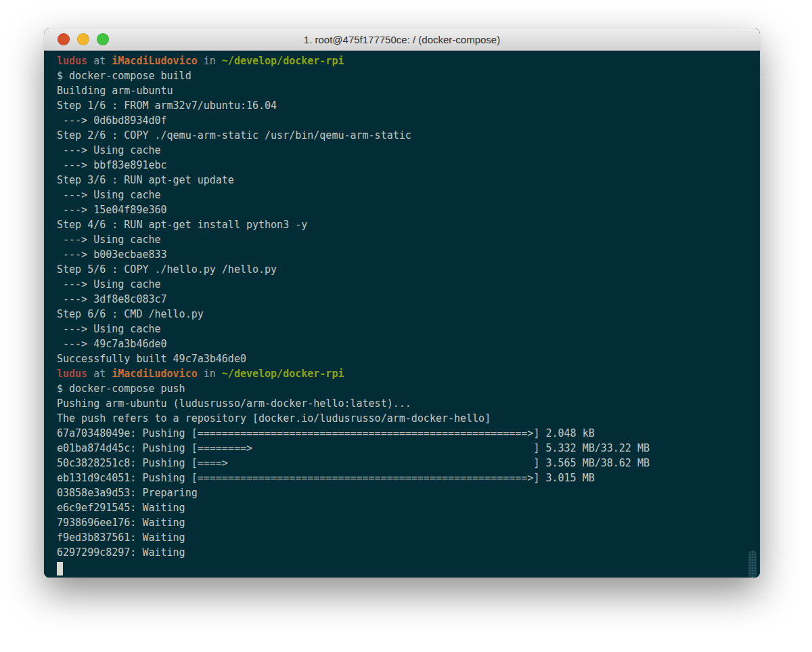 The height and width of the screenshot is (652, 812). I want to click on terminal-text-segment: $ docker-compose push, so click(121, 389).